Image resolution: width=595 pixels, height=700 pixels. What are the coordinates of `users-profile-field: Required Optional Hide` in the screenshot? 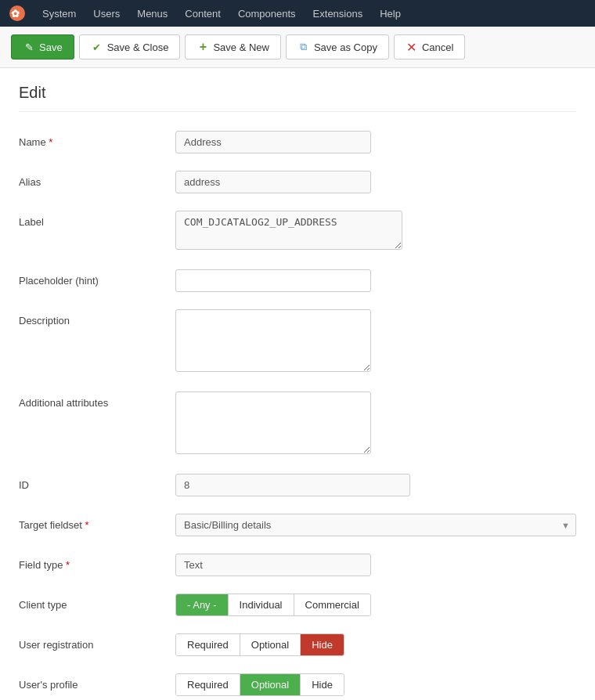 It's located at (376, 684).